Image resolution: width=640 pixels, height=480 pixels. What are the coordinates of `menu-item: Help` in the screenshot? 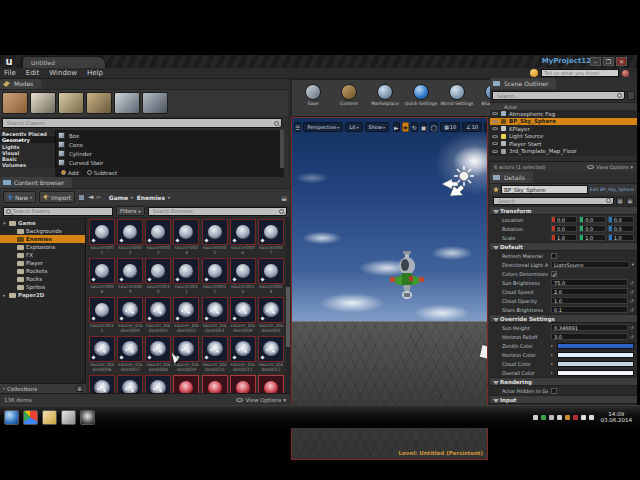 It's located at (95, 73).